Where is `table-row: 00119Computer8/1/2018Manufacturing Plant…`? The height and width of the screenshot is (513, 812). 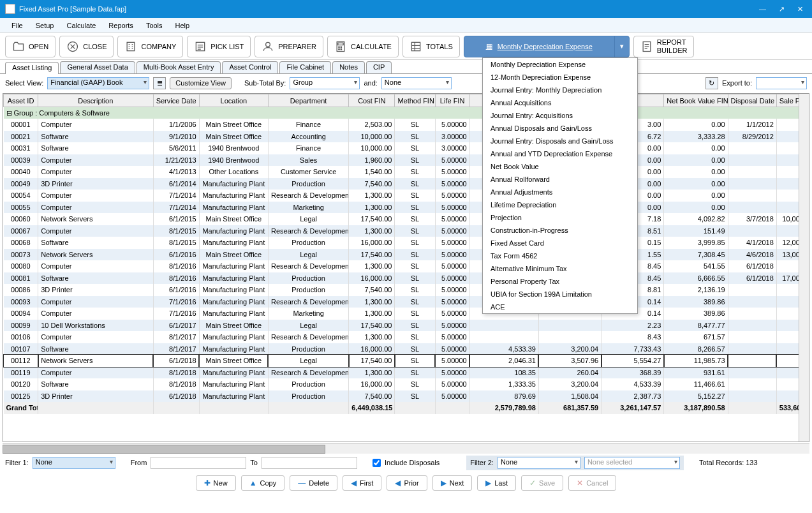
table-row: 00119Computer8/1/2018Manufacturing Plant… is located at coordinates (406, 373).